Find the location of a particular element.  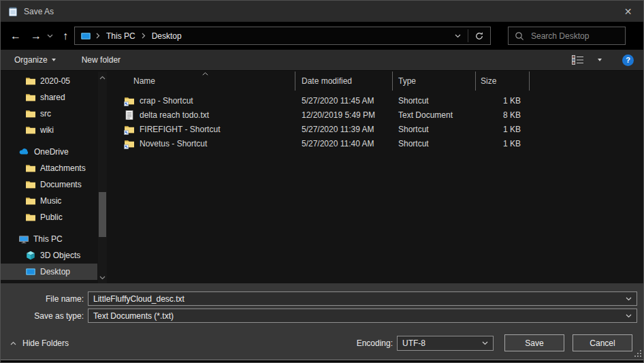

close-icon: ✕ is located at coordinates (628, 12).